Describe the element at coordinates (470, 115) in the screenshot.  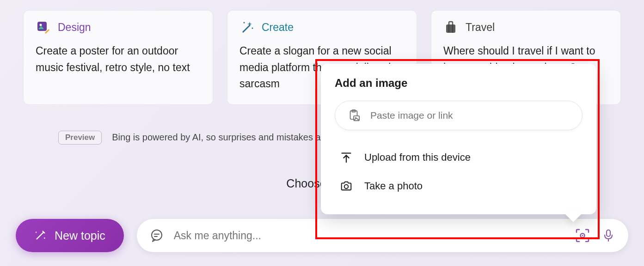
I see `paste-image-input` at that location.